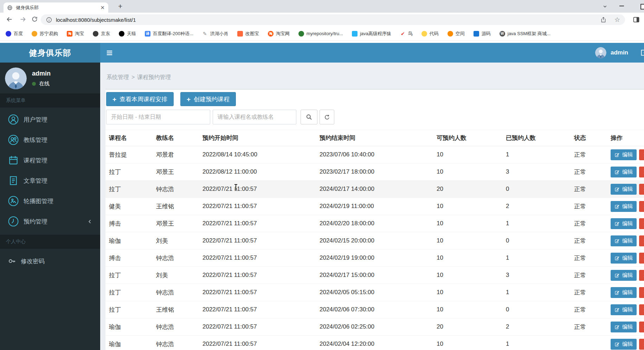 This screenshot has height=350, width=644. What do you see at coordinates (309, 117) in the screenshot?
I see `search-button` at bounding box center [309, 117].